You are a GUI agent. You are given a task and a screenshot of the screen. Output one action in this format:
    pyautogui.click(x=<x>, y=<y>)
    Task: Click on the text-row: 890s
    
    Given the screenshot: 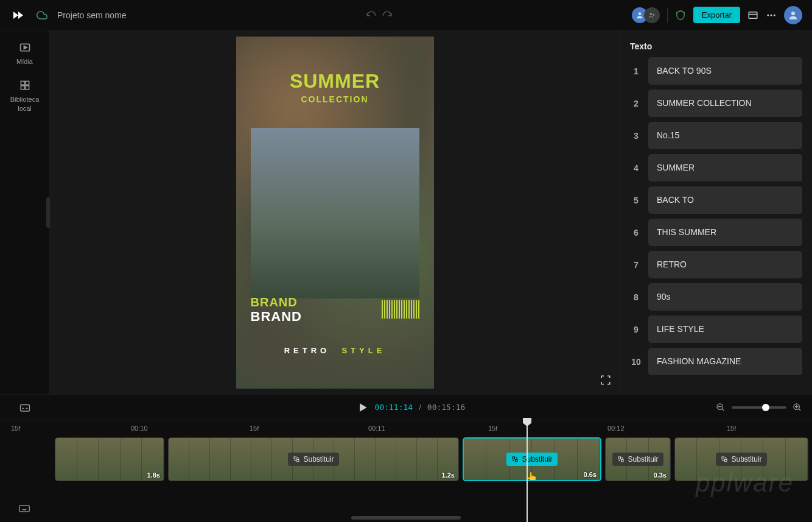 What is the action you would take?
    pyautogui.click(x=716, y=297)
    